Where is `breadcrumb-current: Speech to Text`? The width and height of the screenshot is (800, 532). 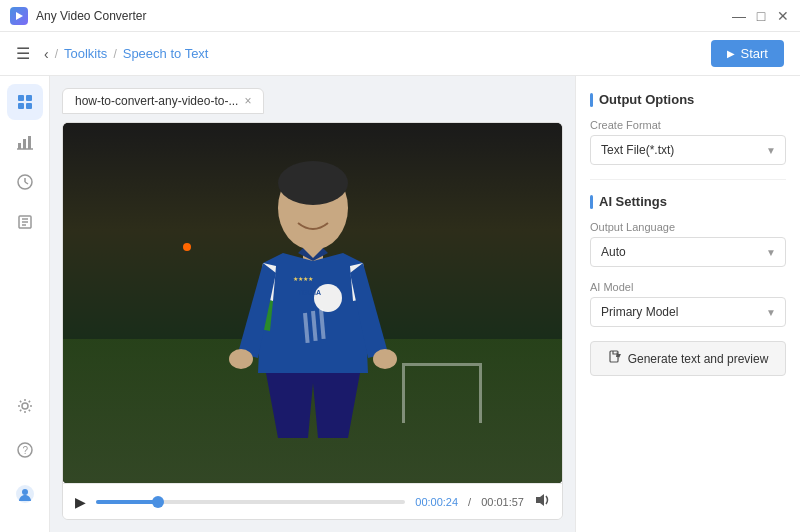
breadcrumb-current: Speech to Text is located at coordinates (166, 54).